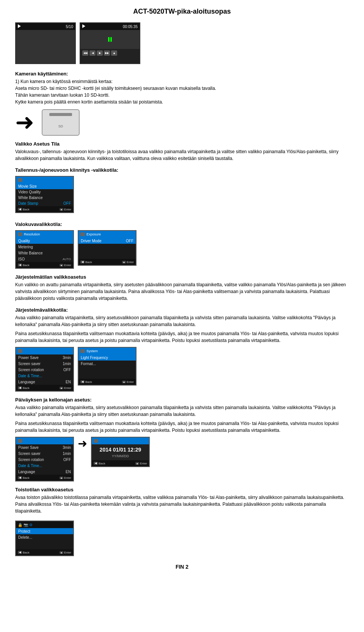 This screenshot has height=632, width=364. What do you see at coordinates (182, 337) in the screenshot?
I see `jarjestelma-text3: Paina asetusikkunassa tilapainiketta val…` at bounding box center [182, 337].